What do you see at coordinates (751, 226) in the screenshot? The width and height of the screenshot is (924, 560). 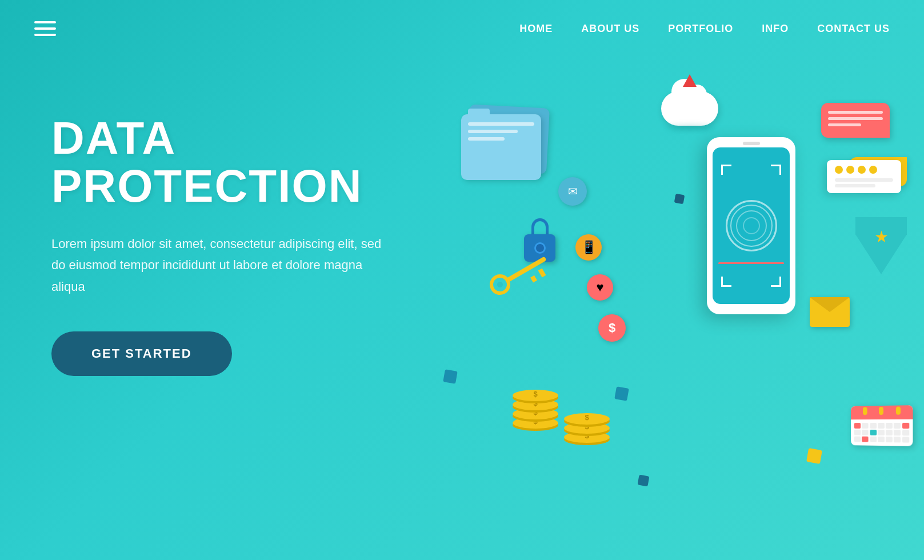 I see `fingerprint-inner` at bounding box center [751, 226].